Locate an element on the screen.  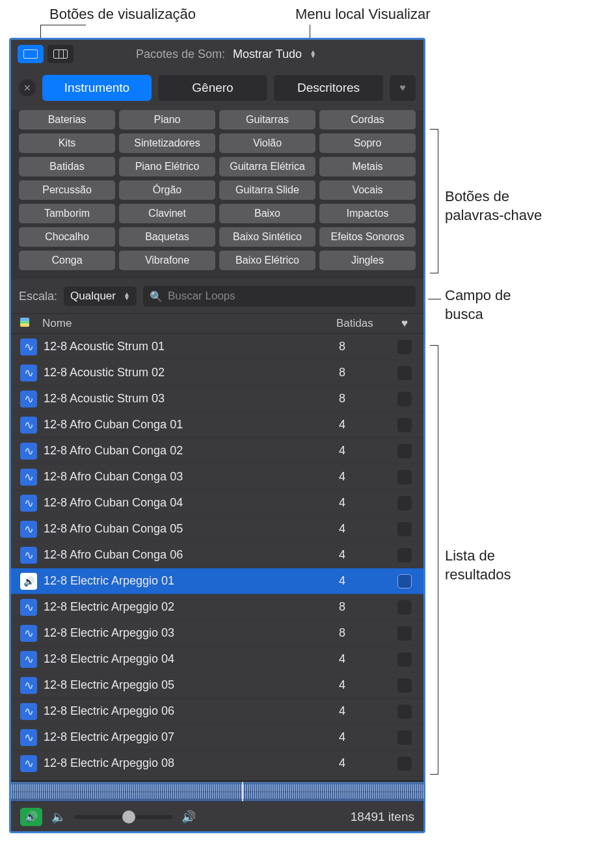
keyword-button: Cordas is located at coordinates (368, 120).